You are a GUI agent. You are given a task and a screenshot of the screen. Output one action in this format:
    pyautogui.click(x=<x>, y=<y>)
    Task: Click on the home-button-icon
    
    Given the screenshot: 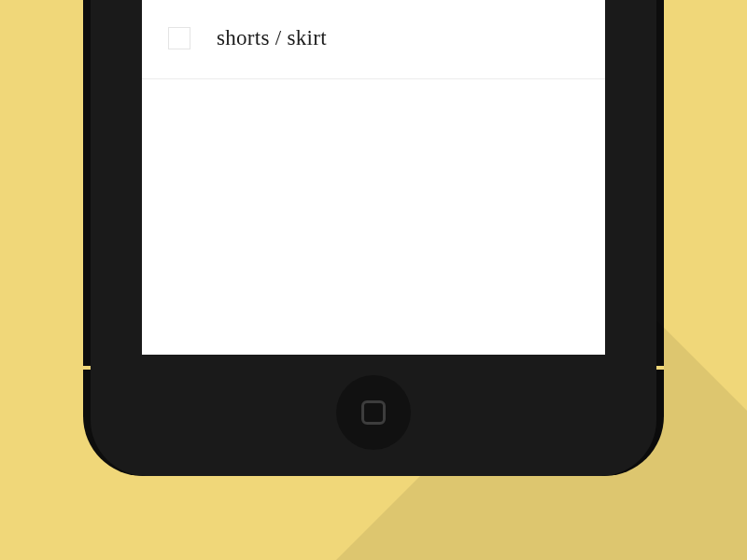 What is the action you would take?
    pyautogui.click(x=374, y=413)
    